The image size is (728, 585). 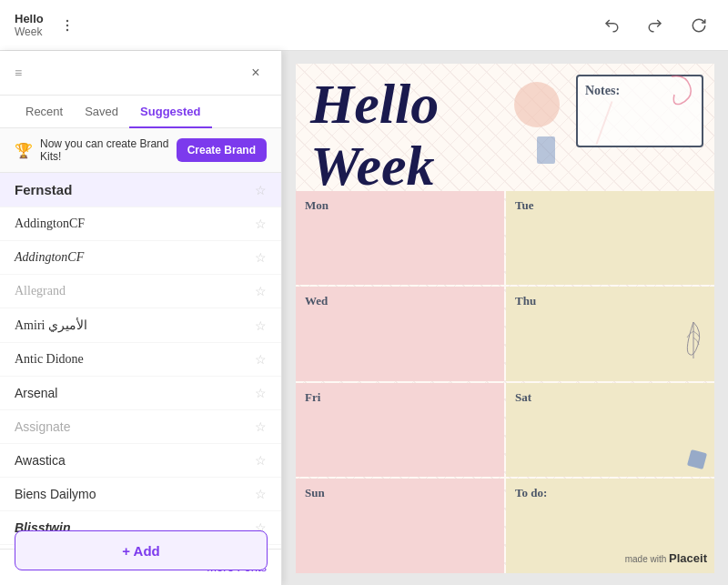 I want to click on notes-box: Notes:, so click(x=640, y=111).